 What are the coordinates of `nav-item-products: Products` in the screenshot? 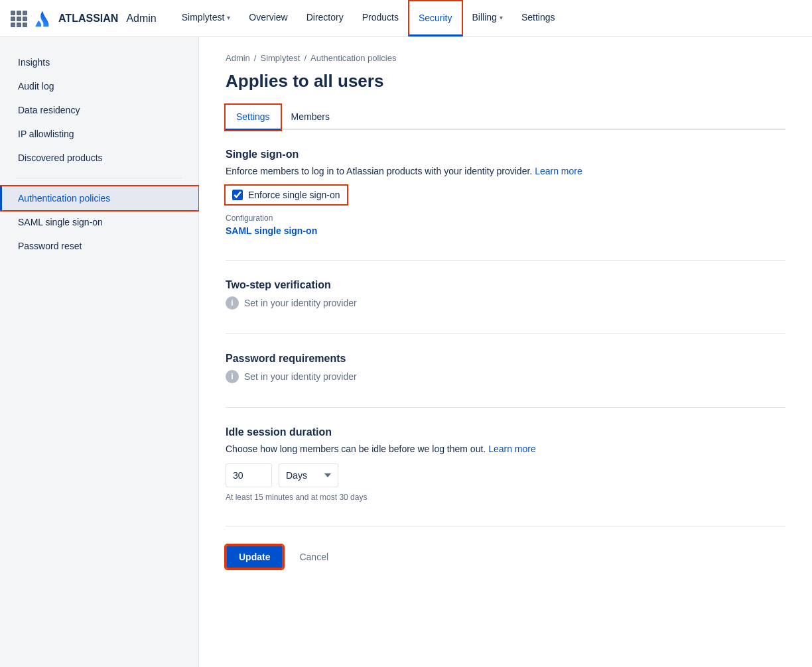 It's located at (381, 19).